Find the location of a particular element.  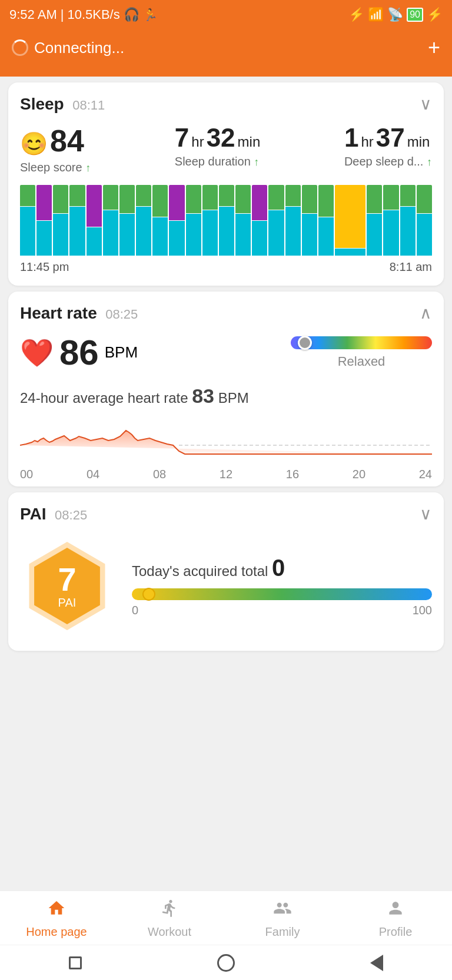

hr-label-04: 04 is located at coordinates (93, 475).